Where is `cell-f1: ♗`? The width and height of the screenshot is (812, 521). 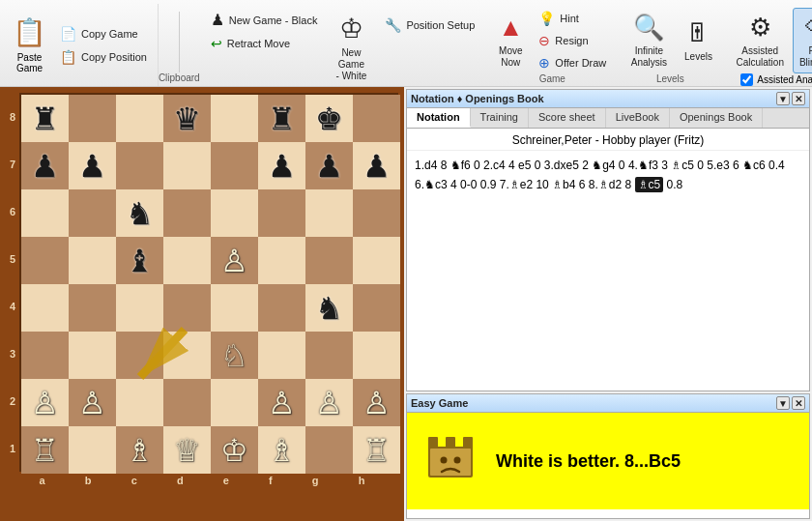
cell-f1: ♗ is located at coordinates (282, 450).